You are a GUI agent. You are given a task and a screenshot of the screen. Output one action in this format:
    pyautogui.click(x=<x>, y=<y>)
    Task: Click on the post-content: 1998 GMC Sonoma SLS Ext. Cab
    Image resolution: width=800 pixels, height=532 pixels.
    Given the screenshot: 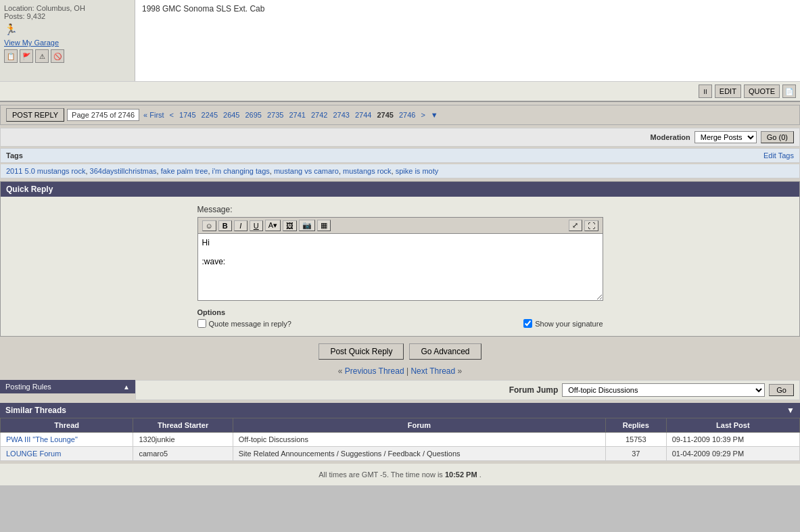 What is the action you would take?
    pyautogui.click(x=468, y=41)
    